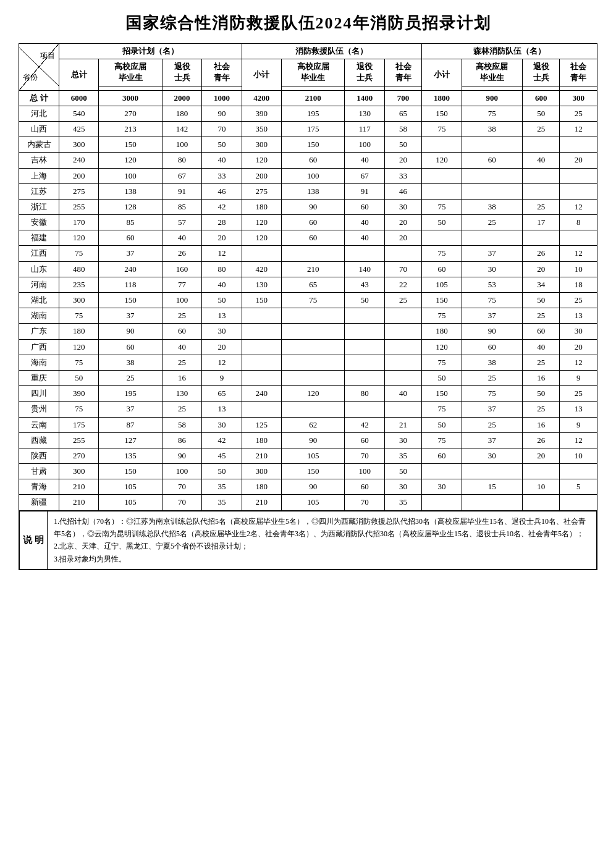 The height and width of the screenshot is (850, 616). Describe the element at coordinates (365, 114) in the screenshot. I see `data-cell: 130` at that location.